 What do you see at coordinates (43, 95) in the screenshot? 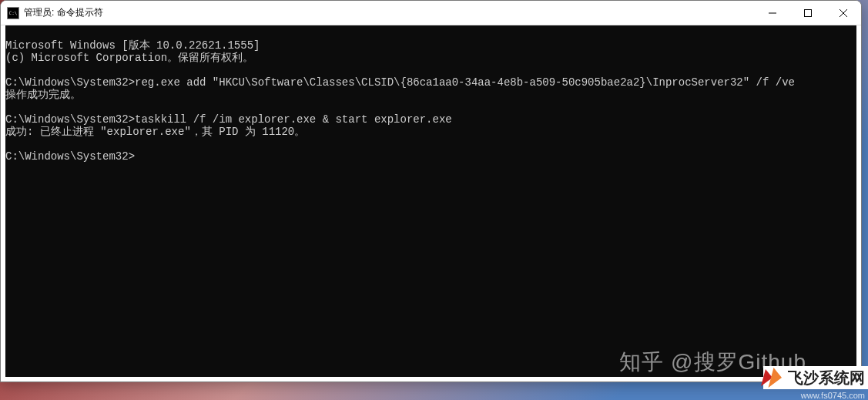
I see `terminal-line: 操作成功完成。` at bounding box center [43, 95].